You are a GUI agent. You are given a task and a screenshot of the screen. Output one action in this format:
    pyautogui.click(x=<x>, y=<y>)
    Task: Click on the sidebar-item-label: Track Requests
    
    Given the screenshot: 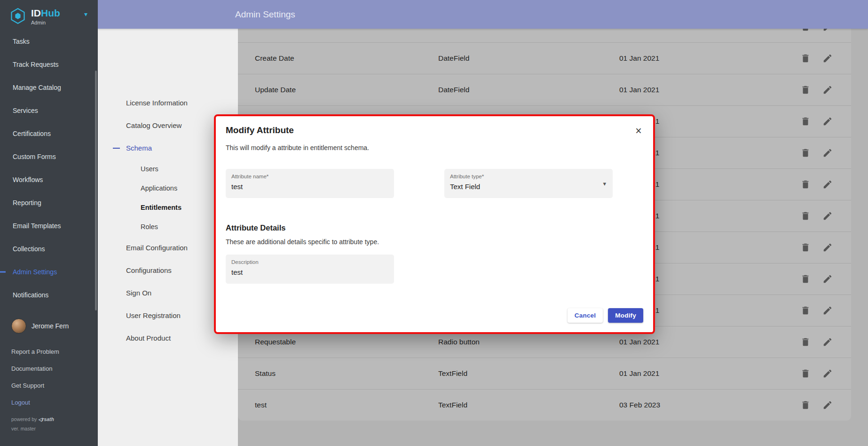 What is the action you would take?
    pyautogui.click(x=36, y=64)
    